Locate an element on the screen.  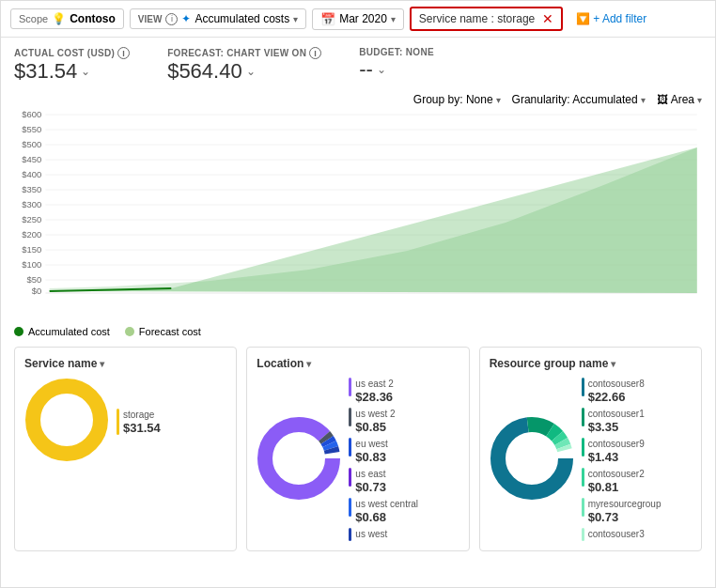
service-name-body: storage $31.54 is located at coordinates (126, 421).